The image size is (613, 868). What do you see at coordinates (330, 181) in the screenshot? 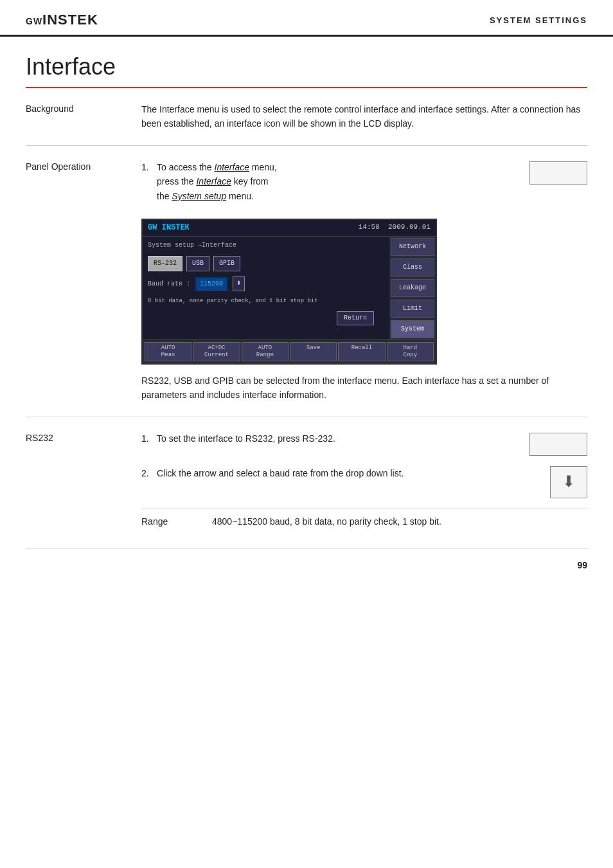
I see `step1-line: 1. To access the Interface menu, press t…` at bounding box center [330, 181].